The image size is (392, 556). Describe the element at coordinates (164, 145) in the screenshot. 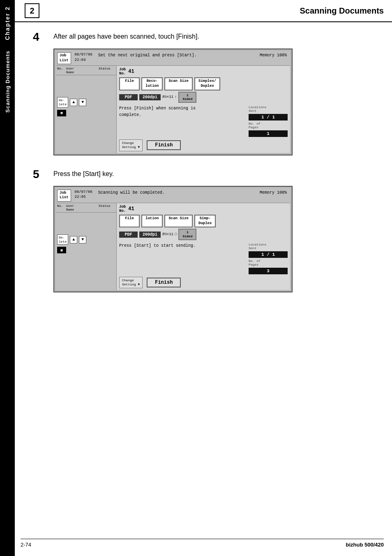

I see `step4-finish-btn: Finish` at that location.